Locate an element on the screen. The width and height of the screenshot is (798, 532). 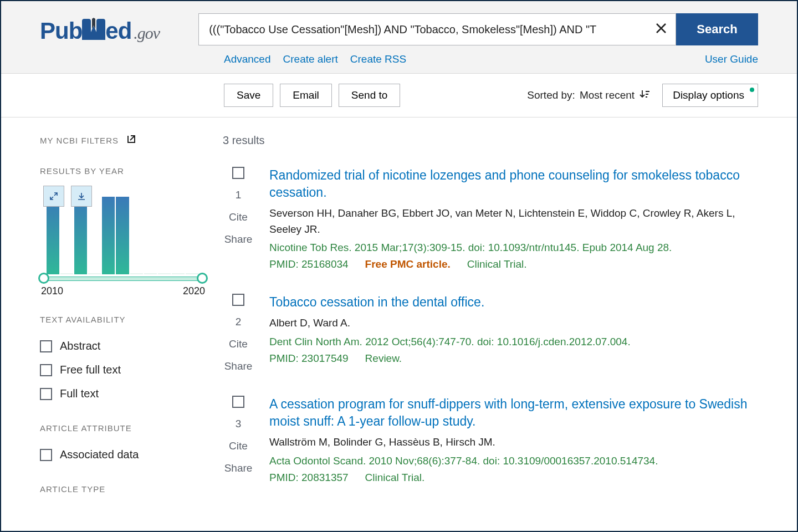
sorted-by: Sorted by: Most recent is located at coordinates (589, 95).